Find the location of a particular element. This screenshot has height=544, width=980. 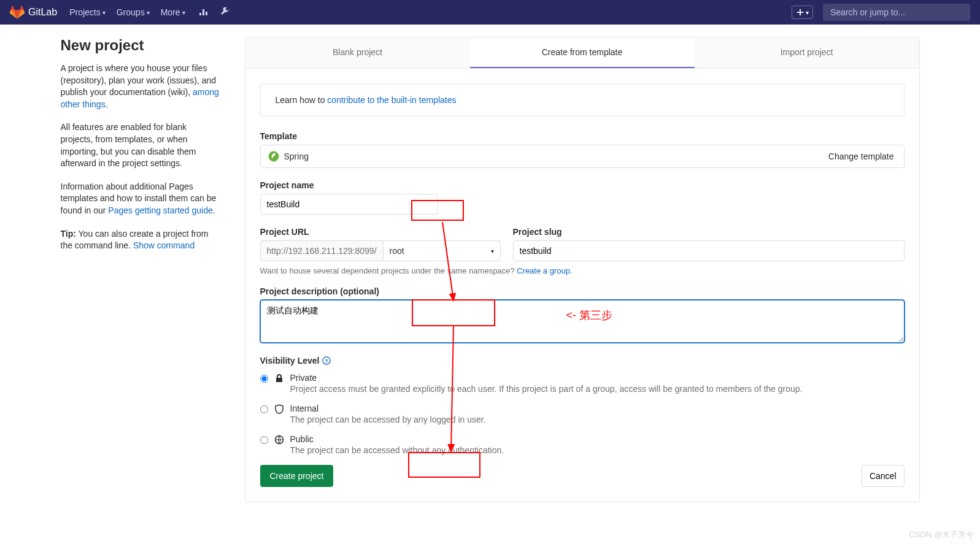

template-selected: Spring is located at coordinates (540, 156).